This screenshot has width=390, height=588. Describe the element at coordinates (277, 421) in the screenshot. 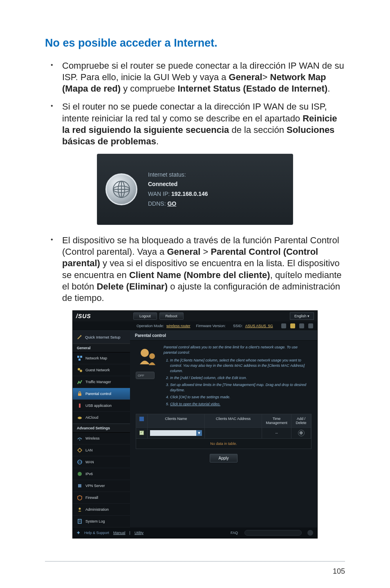

I see `col-time: Time Management` at that location.